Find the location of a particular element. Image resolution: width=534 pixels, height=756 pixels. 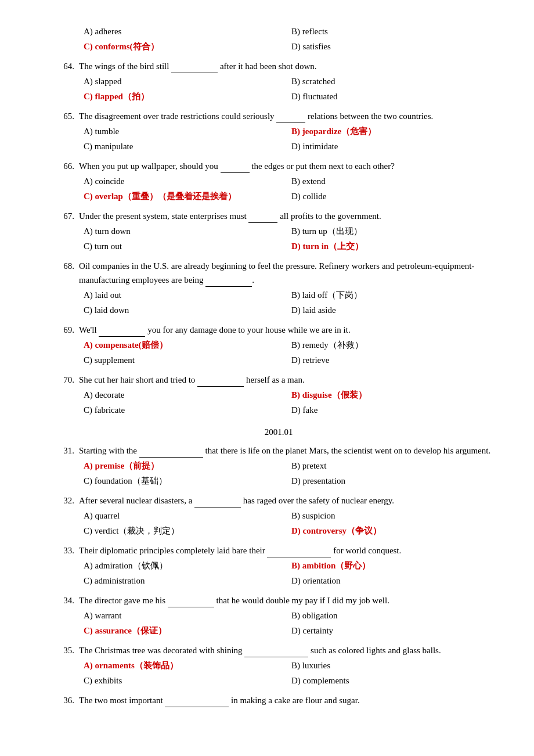

option-b: B) scratched is located at coordinates (395, 81).